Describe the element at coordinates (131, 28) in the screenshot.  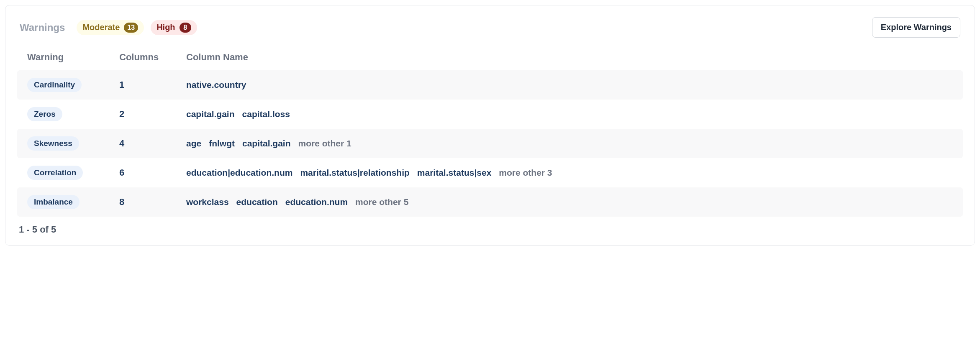
I see `filter-moderate-count: 13` at that location.